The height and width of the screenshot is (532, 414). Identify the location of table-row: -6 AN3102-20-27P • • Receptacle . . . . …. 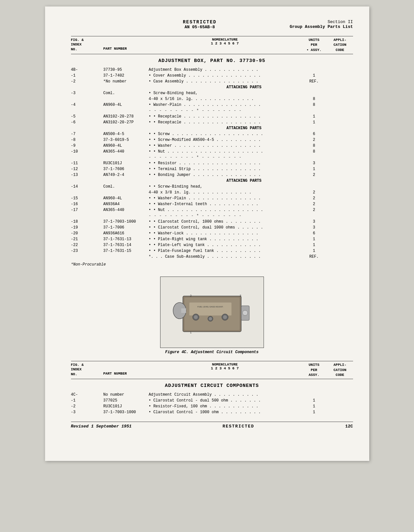
(212, 122).